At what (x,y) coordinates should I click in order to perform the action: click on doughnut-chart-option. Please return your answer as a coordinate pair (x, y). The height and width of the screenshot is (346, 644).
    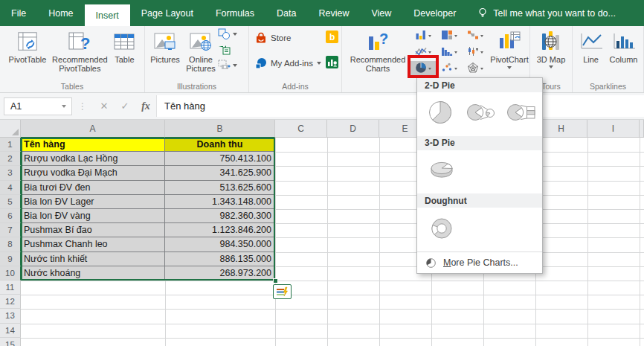
    Looking at the image, I should click on (442, 230).